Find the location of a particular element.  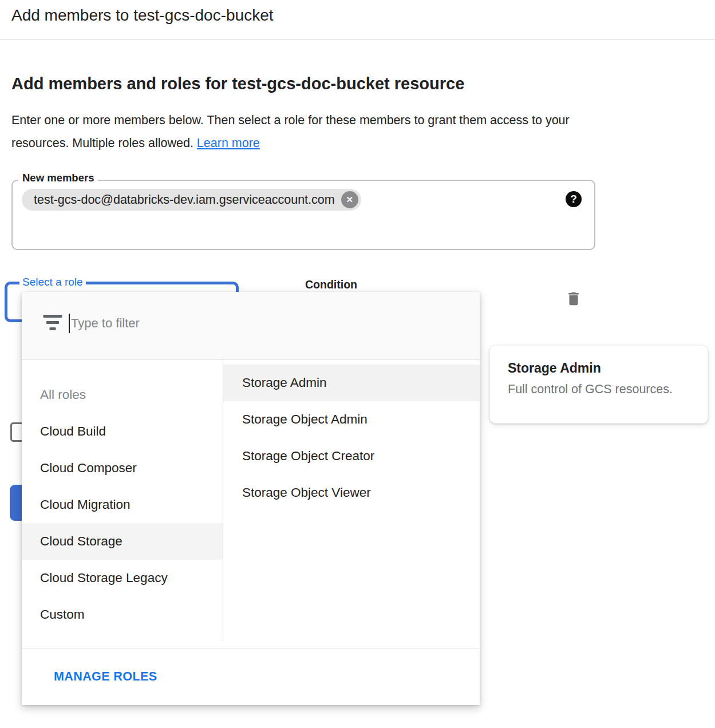

role-tooltip-description: Full control of GCS resources. is located at coordinates (590, 389).